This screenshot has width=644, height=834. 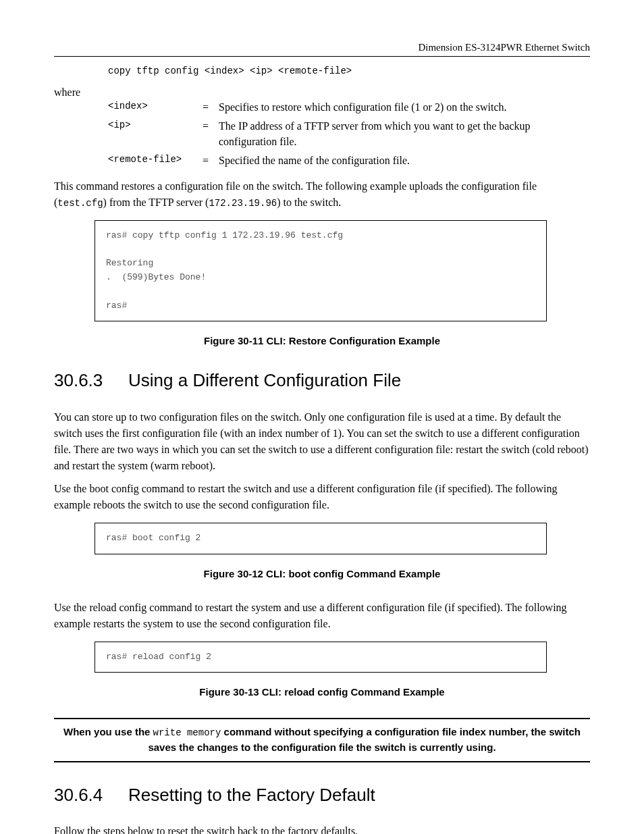 I want to click on section-heading-3063: 30.6.3Using a Different Configuration Fi…, so click(x=322, y=380).